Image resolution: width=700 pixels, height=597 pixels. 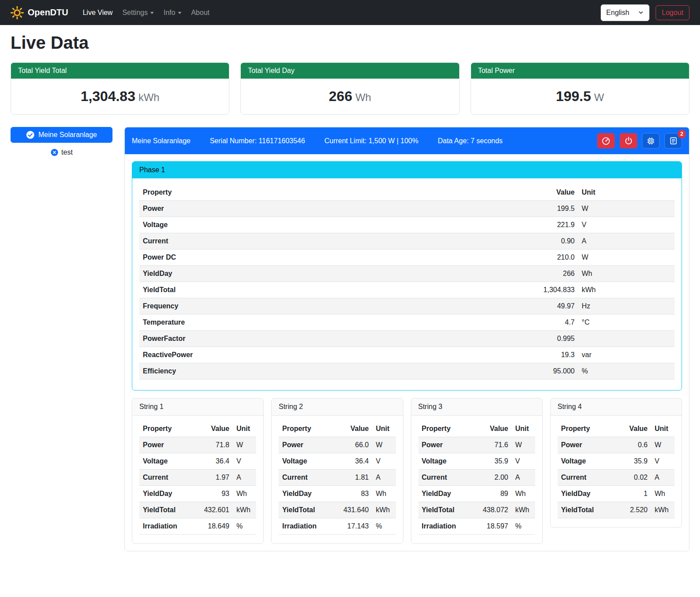 What do you see at coordinates (321, 355) in the screenshot?
I see `row-property: ReactivePower` at bounding box center [321, 355].